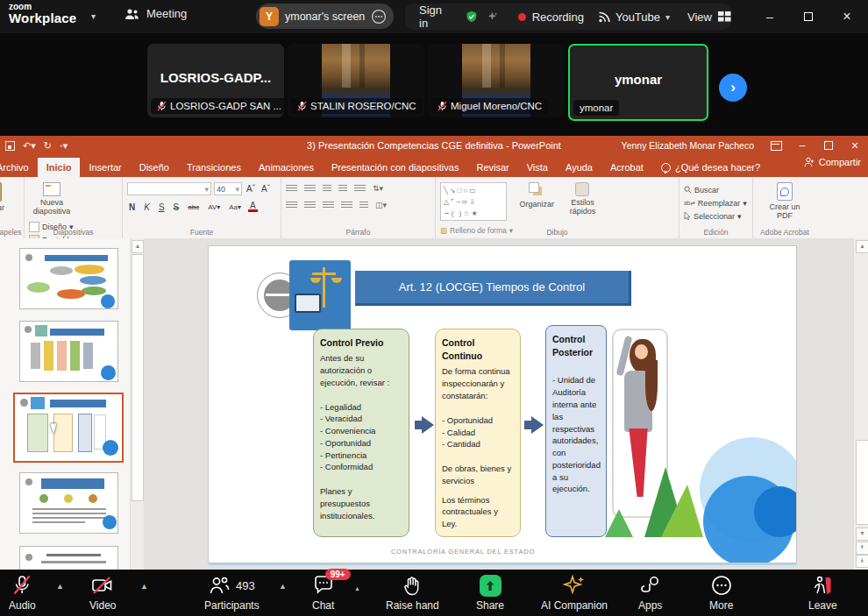 The image size is (868, 616). What do you see at coordinates (235, 207) in the screenshot?
I see `change-case-button: Aa▾` at bounding box center [235, 207].